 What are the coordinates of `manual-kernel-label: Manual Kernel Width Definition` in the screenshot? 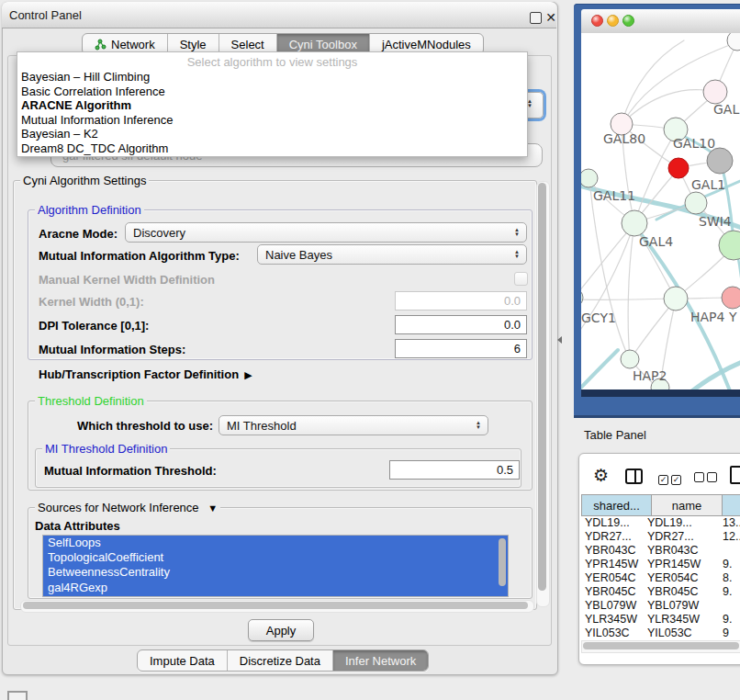 It's located at (127, 279).